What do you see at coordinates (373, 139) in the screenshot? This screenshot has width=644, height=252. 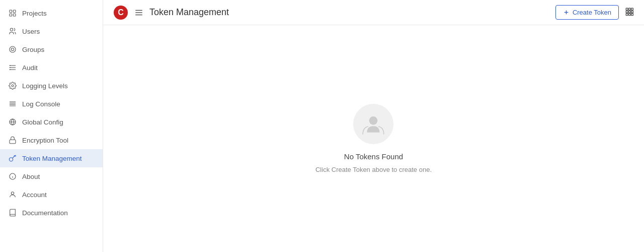 I see `empty-state: No Tokens Found Click Create Token above…` at bounding box center [373, 139].